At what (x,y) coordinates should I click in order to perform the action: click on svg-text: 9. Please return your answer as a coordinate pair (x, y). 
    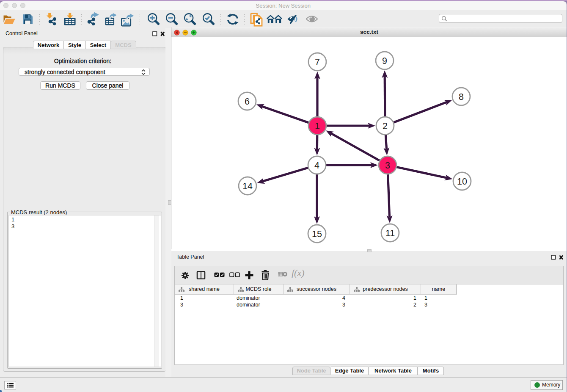
    Looking at the image, I should click on (385, 61).